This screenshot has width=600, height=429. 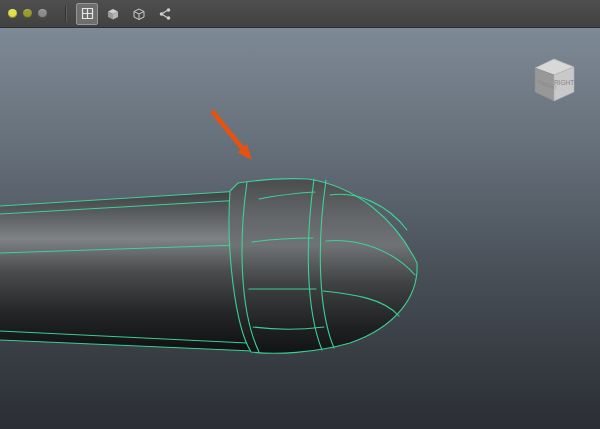 I want to click on cube-outline-icon, so click(x=139, y=14).